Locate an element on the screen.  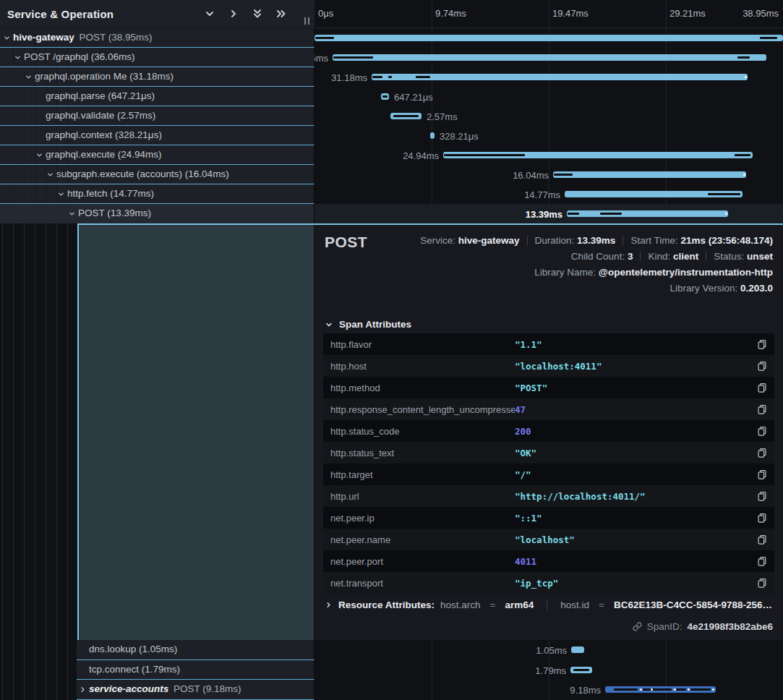
attribute-key: http.host is located at coordinates (422, 366).